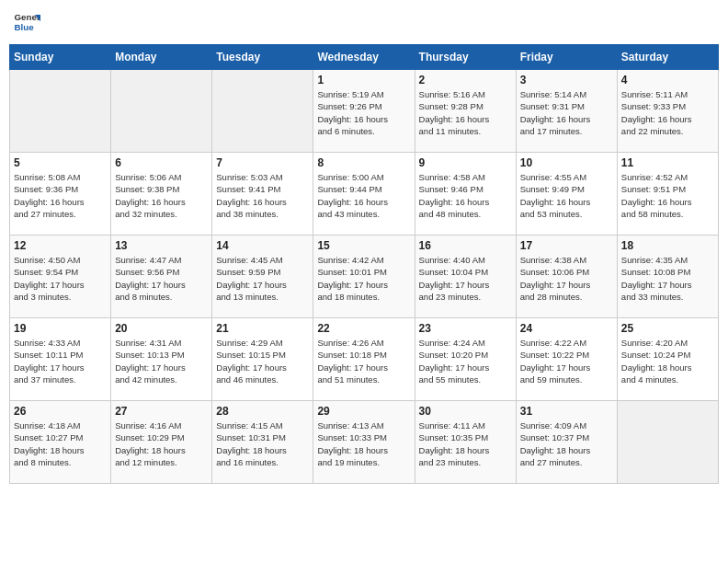  What do you see at coordinates (566, 277) in the screenshot?
I see `day-cell: 17Sunrise: 4:38 AM Sunset: 10:06 PM Dayl…` at bounding box center [566, 277].